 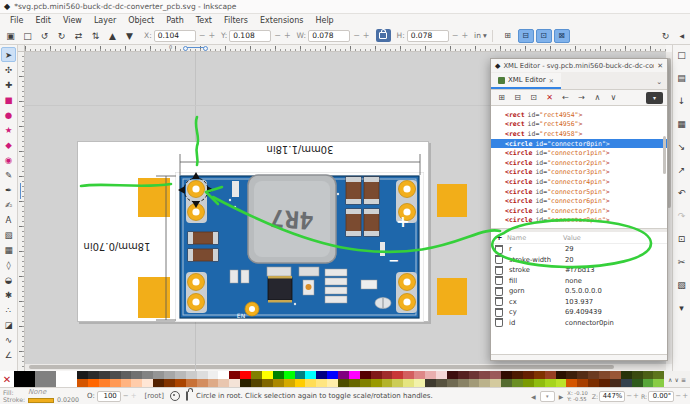 I want to click on ruler-vertical, so click(x=22, y=212).